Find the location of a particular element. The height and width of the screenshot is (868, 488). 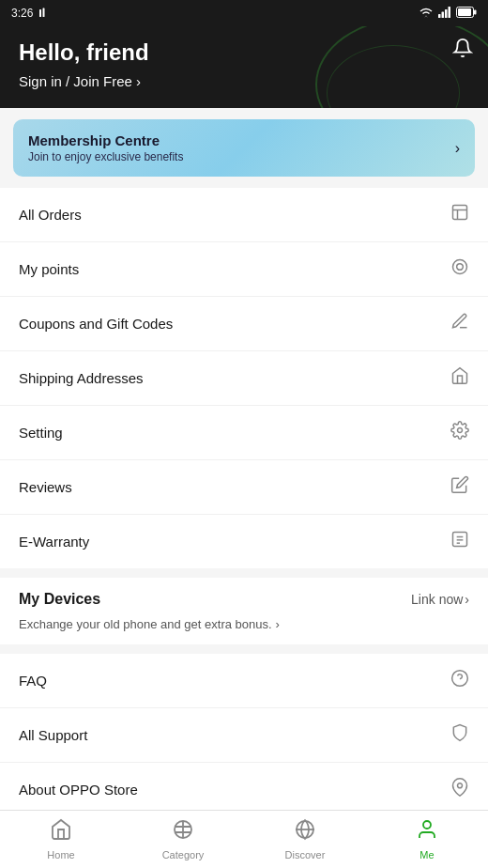

membership-card: Membership Centre Join to enjoy exclusiv… is located at coordinates (244, 148).